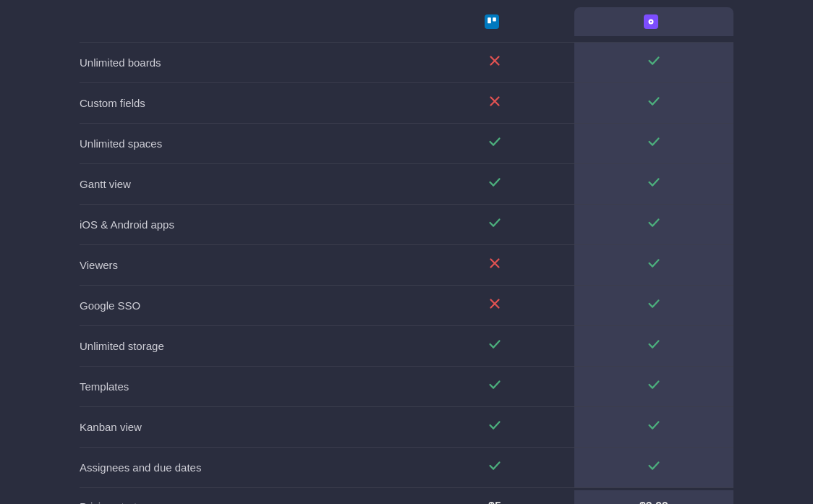 The height and width of the screenshot is (504, 813). Describe the element at coordinates (406, 306) in the screenshot. I see `feature-row: Google SSO` at that location.